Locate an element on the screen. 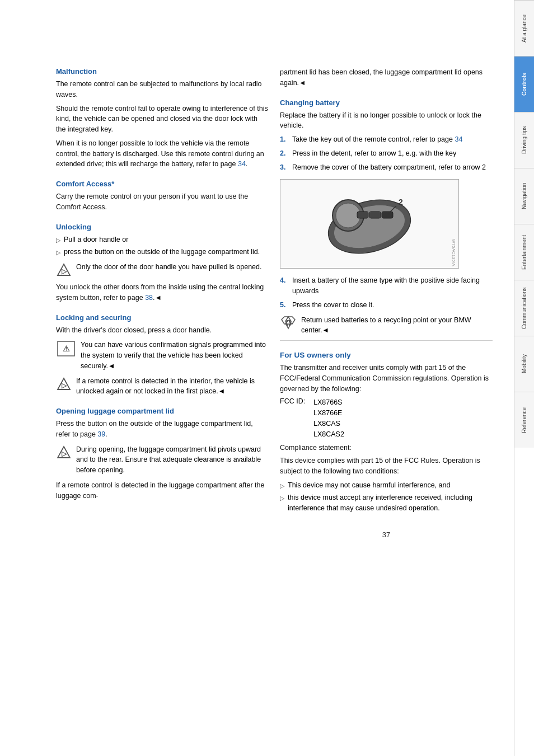 Image resolution: width=534 pixels, height=756 pixels. page-number: 37 is located at coordinates (386, 535).